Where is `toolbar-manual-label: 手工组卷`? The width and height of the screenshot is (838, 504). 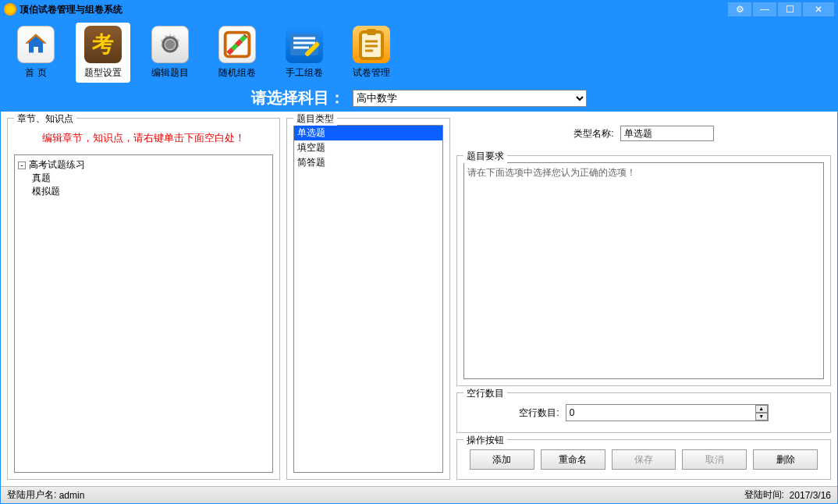 toolbar-manual-label: 手工组卷 is located at coordinates (304, 73).